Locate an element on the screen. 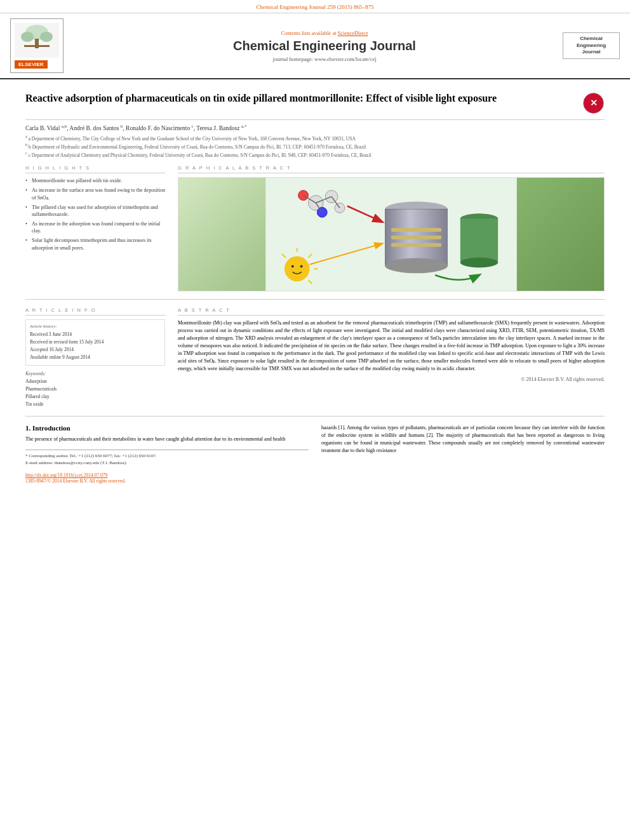 This screenshot has height=840, width=630. received-date: Received 3 June 2014 Received in revised… is located at coordinates (95, 346).